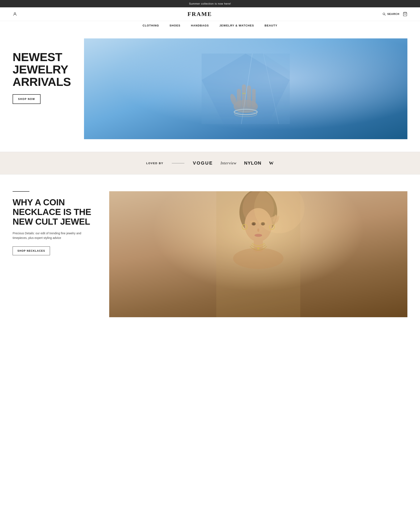  What do you see at coordinates (175, 25) in the screenshot?
I see `nav-item-shoes: SHOES` at bounding box center [175, 25].